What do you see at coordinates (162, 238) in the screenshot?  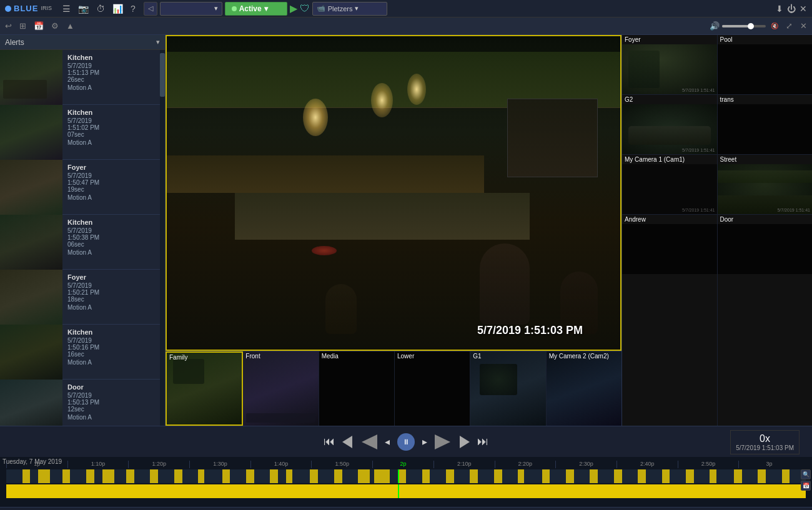 I see `scroll-track` at bounding box center [162, 238].